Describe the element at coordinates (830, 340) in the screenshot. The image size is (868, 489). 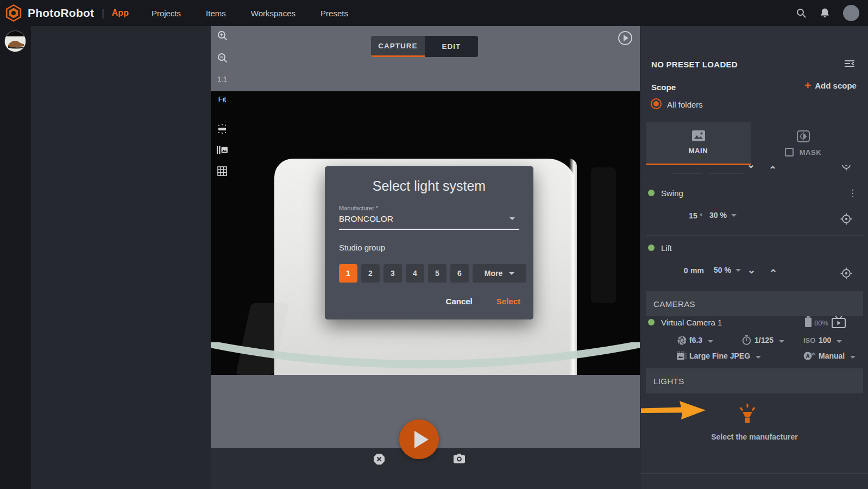
I see `iso-dropdown: 100` at that location.